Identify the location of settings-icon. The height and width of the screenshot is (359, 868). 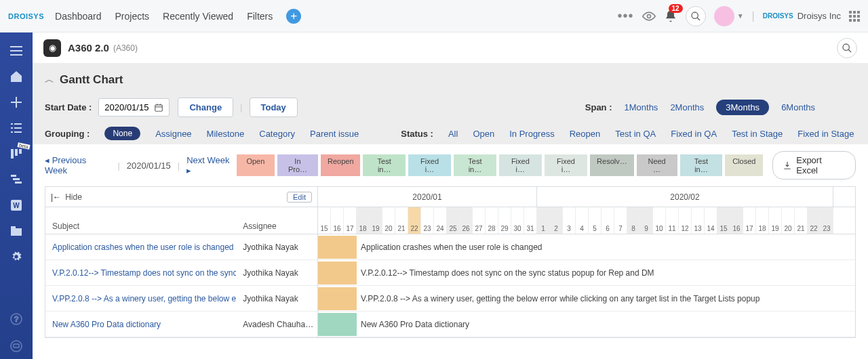
(16, 257).